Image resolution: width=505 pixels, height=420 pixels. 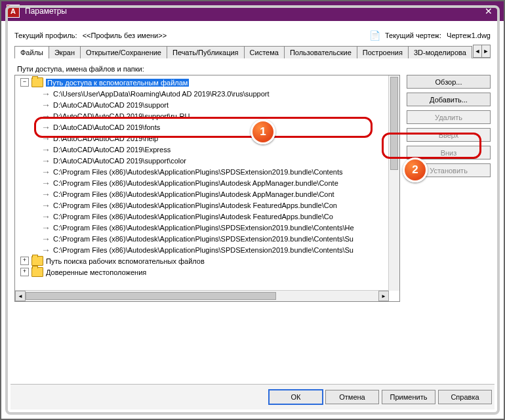 I want to click on collapse-icon: −, so click(x=25, y=83).